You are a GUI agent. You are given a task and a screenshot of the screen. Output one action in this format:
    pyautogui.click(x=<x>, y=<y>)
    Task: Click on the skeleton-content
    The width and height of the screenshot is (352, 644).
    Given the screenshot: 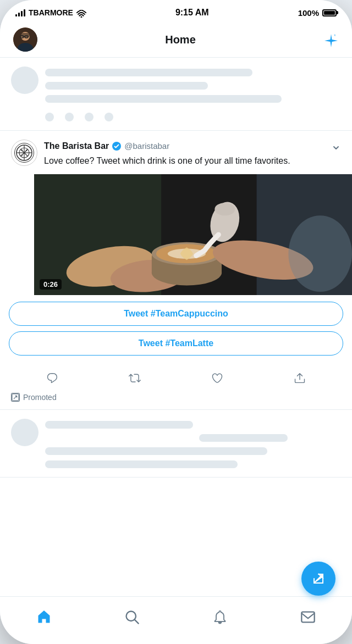 What is the action you would take?
    pyautogui.click(x=193, y=94)
    